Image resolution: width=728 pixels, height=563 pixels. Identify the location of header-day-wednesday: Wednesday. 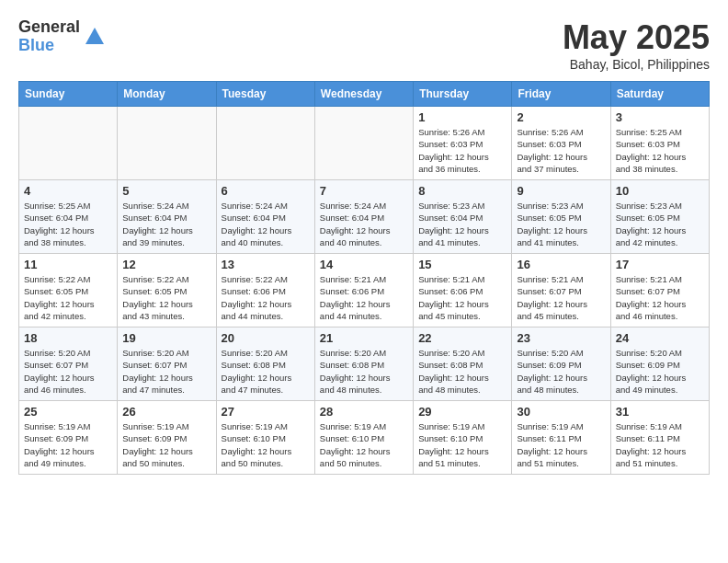
(364, 94).